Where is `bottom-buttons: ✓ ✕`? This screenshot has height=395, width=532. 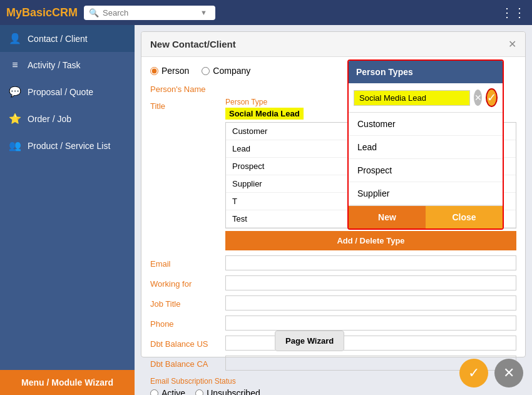
bottom-buttons: ✓ ✕ is located at coordinates (491, 373).